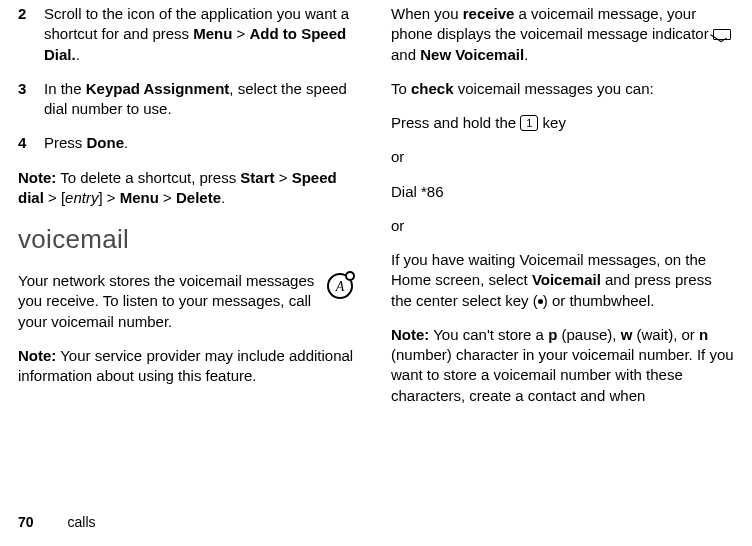  What do you see at coordinates (186, 366) in the screenshot?
I see `text: Your service provider may include additi…` at bounding box center [186, 366].